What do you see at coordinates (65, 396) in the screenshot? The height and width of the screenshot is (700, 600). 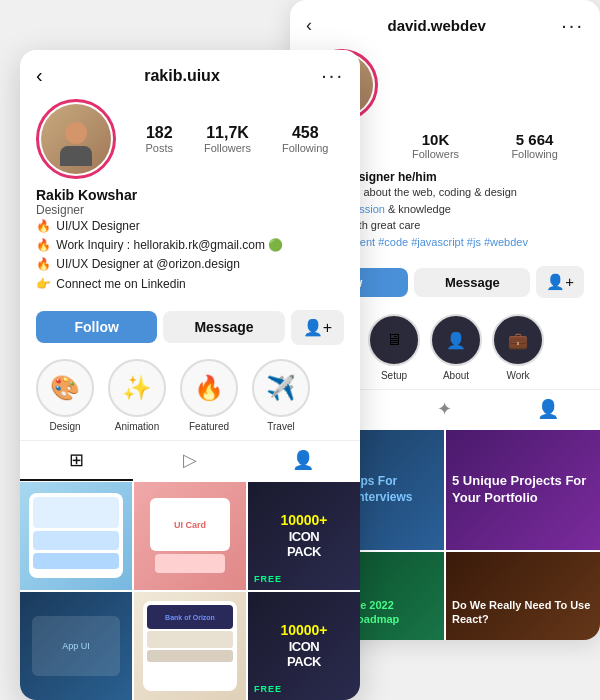 I see `front-highlight-design: 🎨 Design` at bounding box center [65, 396].